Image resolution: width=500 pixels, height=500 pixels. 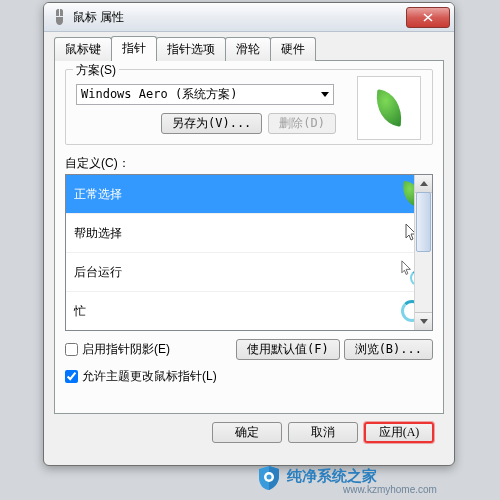 I want to click on save-as-button: 另存为(V)..., so click(x=212, y=124).